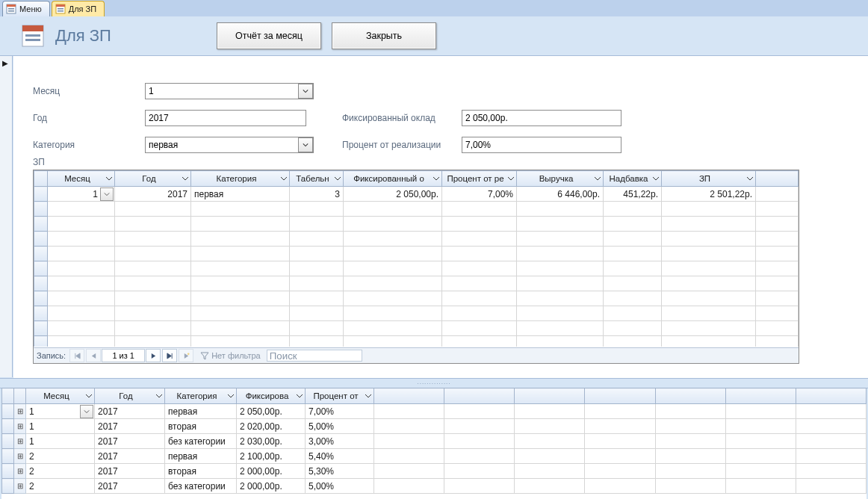 The image size is (868, 499). Describe the element at coordinates (340, 456) in the screenshot. I see `cell2-percent: 5,40%` at that location.